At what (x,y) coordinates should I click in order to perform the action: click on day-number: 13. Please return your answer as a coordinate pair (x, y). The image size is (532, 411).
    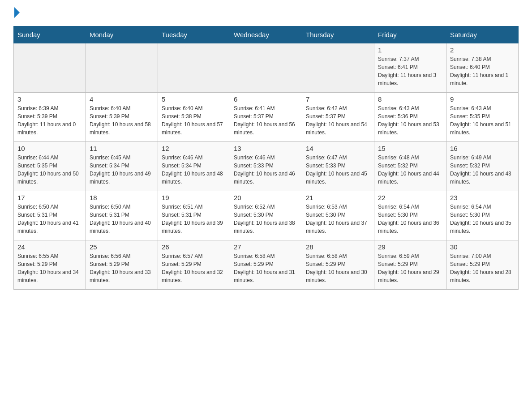
    Looking at the image, I should click on (266, 149).